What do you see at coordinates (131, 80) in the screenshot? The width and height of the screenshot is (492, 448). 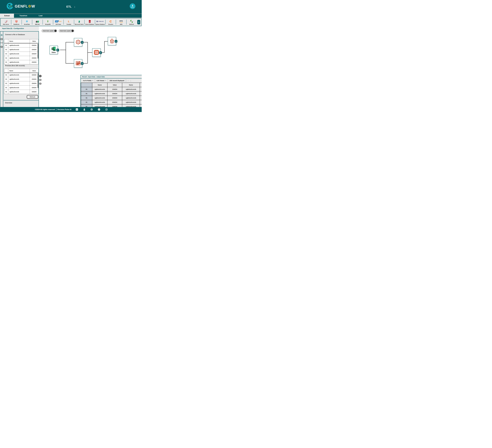 I see `sort-down-icon: ↓` at bounding box center [131, 80].